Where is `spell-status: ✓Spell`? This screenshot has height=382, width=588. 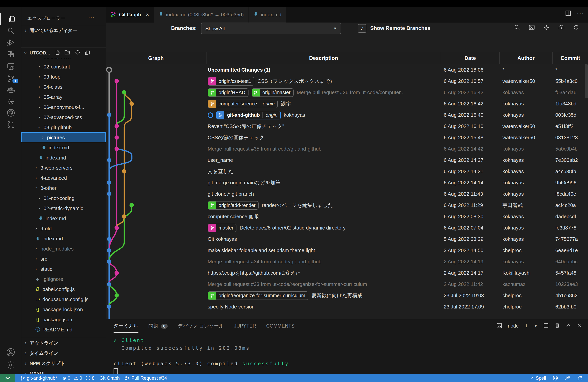
spell-status: ✓Spell is located at coordinates (538, 378).